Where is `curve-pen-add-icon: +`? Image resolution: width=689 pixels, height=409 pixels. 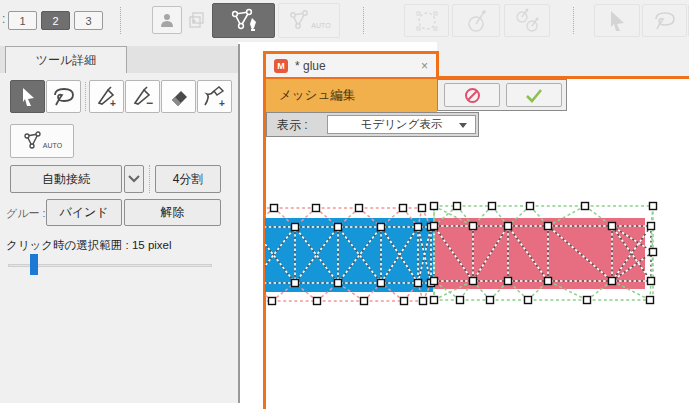 curve-pen-add-icon: + is located at coordinates (215, 97).